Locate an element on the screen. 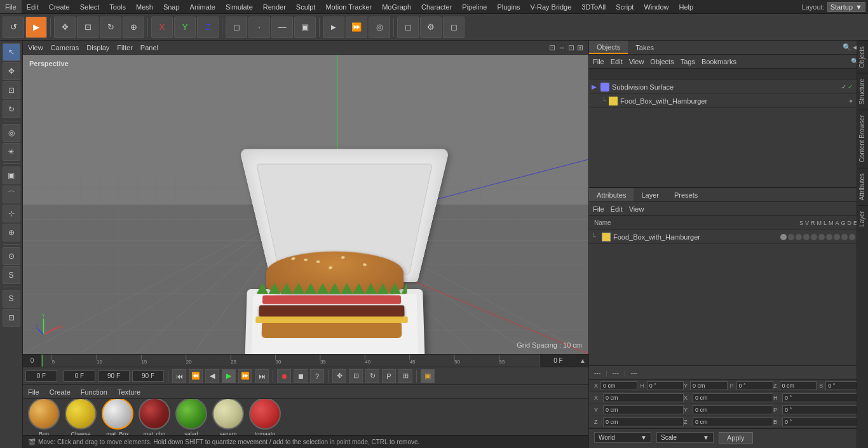 The height and width of the screenshot is (448, 868). size-z-field: 0 cm is located at coordinates (733, 422).